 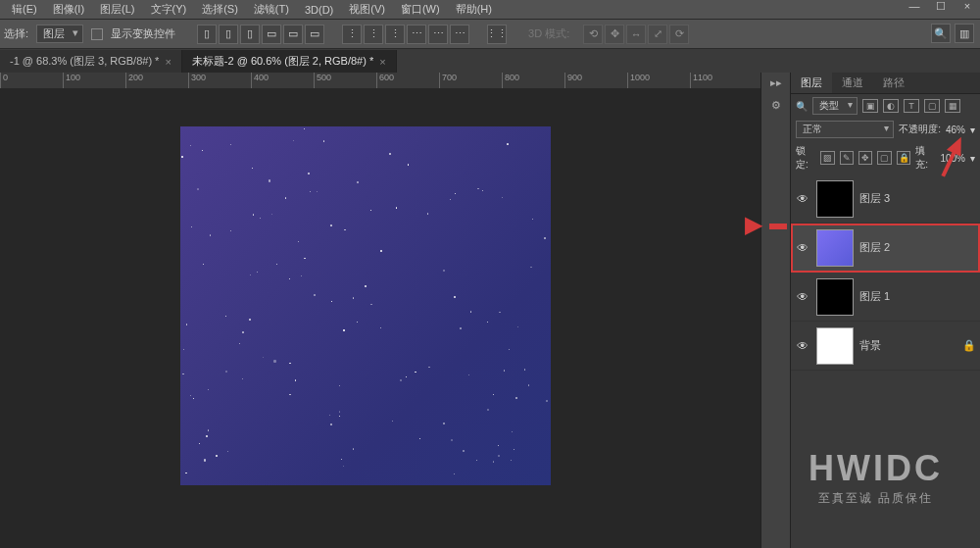 What do you see at coordinates (870, 106) in the screenshot?
I see `filter-pixel-icon: ▣` at bounding box center [870, 106].